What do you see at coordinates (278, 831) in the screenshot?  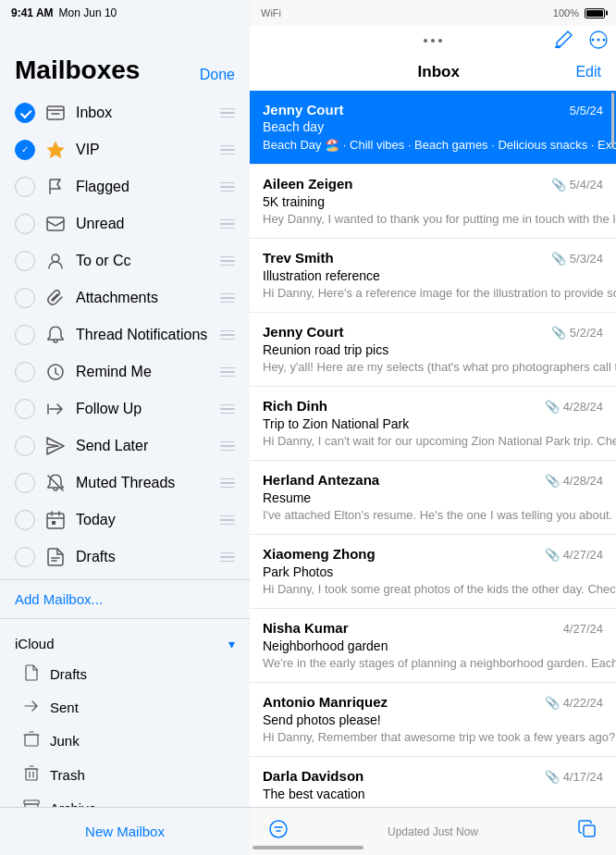 I see `filter-icon` at bounding box center [278, 831].